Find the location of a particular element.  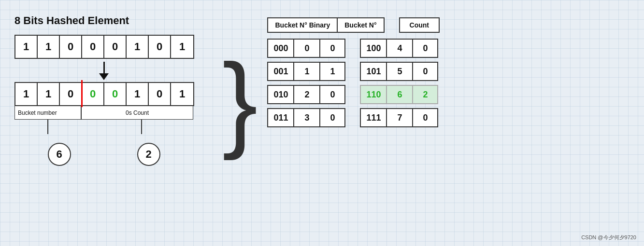

table-row: 001 1 1 is located at coordinates (306, 71).